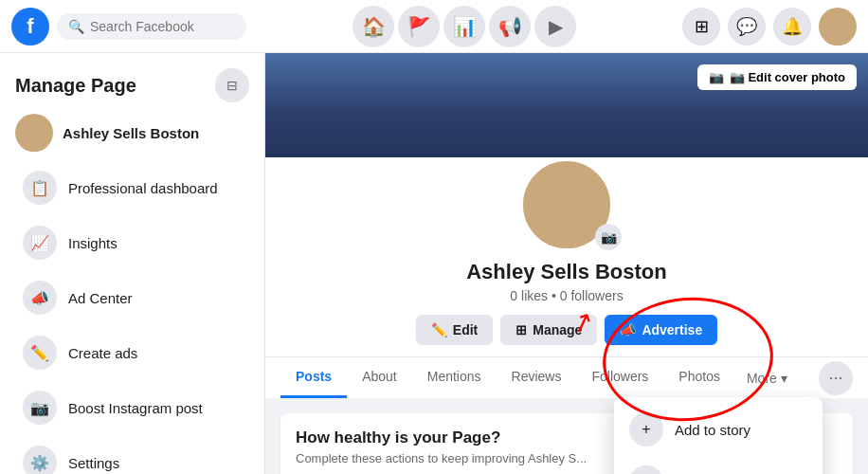  Describe the element at coordinates (716, 78) in the screenshot. I see `camera-icon: 📷` at that location.